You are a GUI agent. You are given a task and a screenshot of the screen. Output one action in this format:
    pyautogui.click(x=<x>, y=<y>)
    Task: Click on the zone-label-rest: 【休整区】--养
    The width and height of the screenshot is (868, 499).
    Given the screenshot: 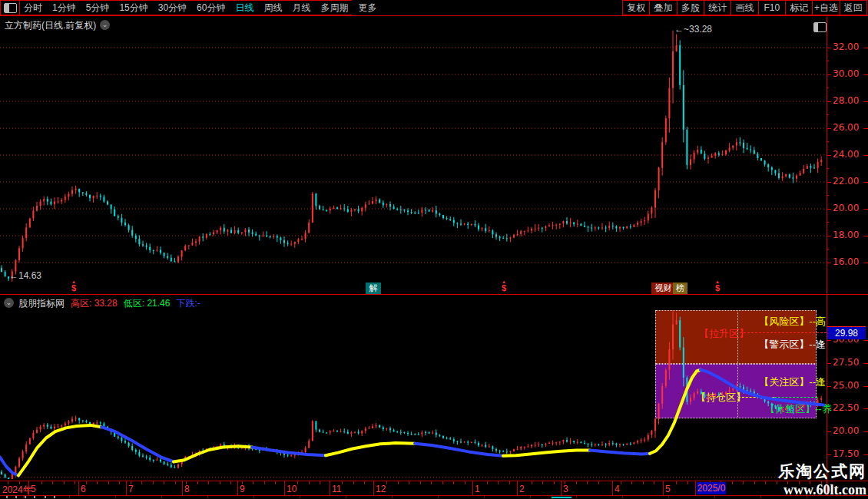 What is the action you would take?
    pyautogui.click(x=799, y=409)
    